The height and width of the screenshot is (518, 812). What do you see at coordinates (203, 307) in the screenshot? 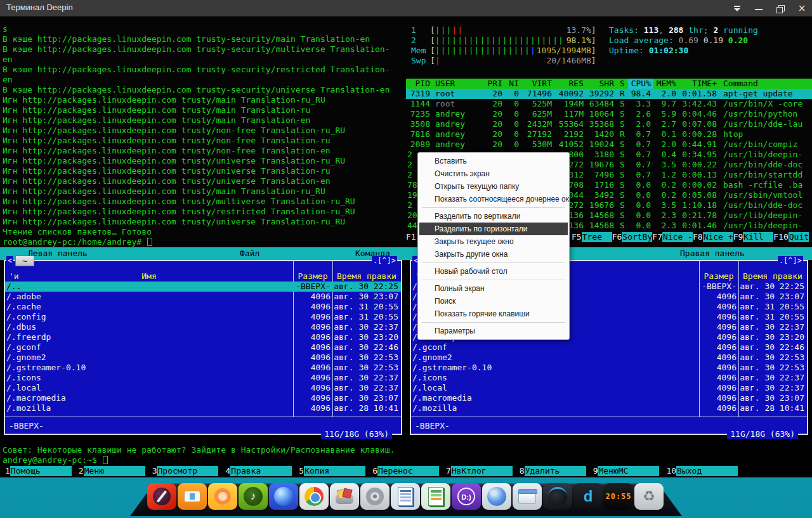
I see `file-row: /.cache4096авг. 31 20:55` at bounding box center [203, 307].